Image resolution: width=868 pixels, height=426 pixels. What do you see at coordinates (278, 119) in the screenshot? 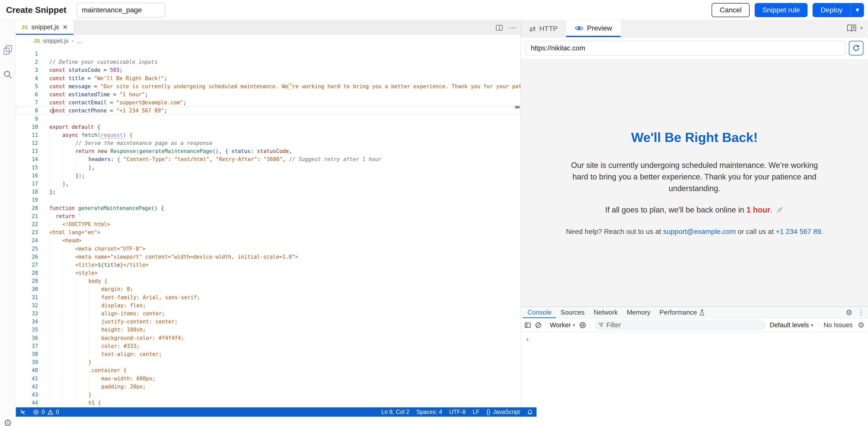
I see `line-content` at bounding box center [278, 119].